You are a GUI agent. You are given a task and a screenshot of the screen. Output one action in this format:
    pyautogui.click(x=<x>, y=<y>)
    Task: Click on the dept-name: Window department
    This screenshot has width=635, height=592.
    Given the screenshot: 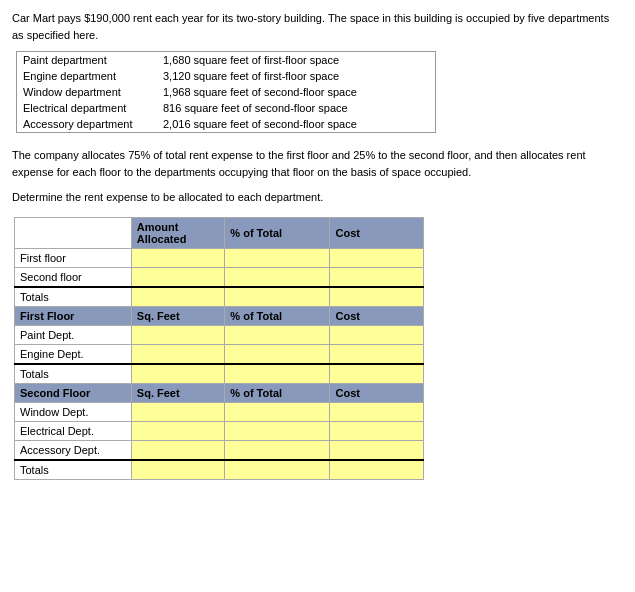 What is the action you would take?
    pyautogui.click(x=87, y=92)
    